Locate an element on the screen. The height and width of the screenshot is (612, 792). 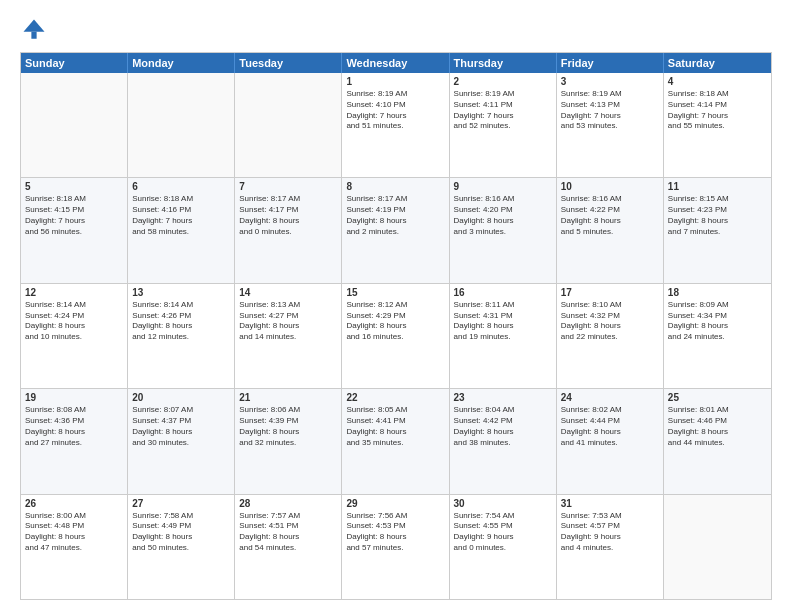
day-number: 11 is located at coordinates (718, 186).